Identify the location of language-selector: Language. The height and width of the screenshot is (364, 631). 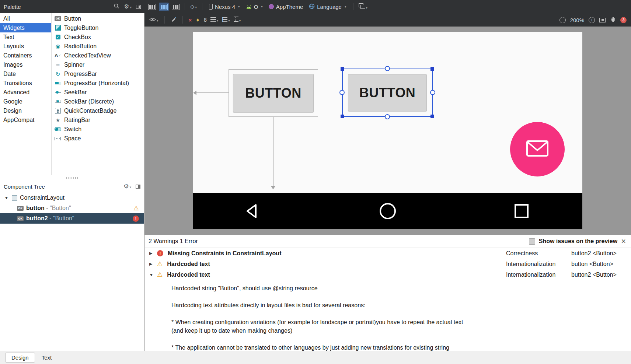
(327, 7).